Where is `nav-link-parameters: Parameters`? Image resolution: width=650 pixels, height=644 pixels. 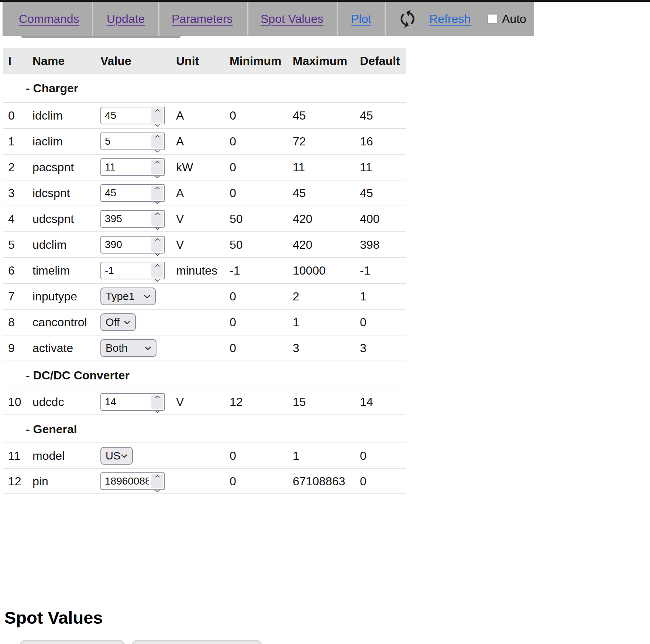 nav-link-parameters: Parameters is located at coordinates (202, 19).